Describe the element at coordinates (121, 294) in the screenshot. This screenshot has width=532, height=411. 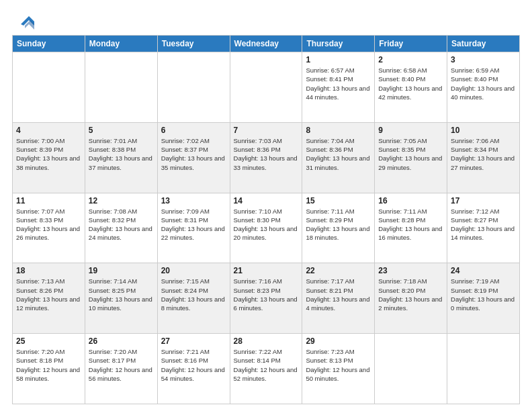
I see `day-info: Sunrise: 7:14 AM Sunset: 8:25 PM Dayligh…` at that location.